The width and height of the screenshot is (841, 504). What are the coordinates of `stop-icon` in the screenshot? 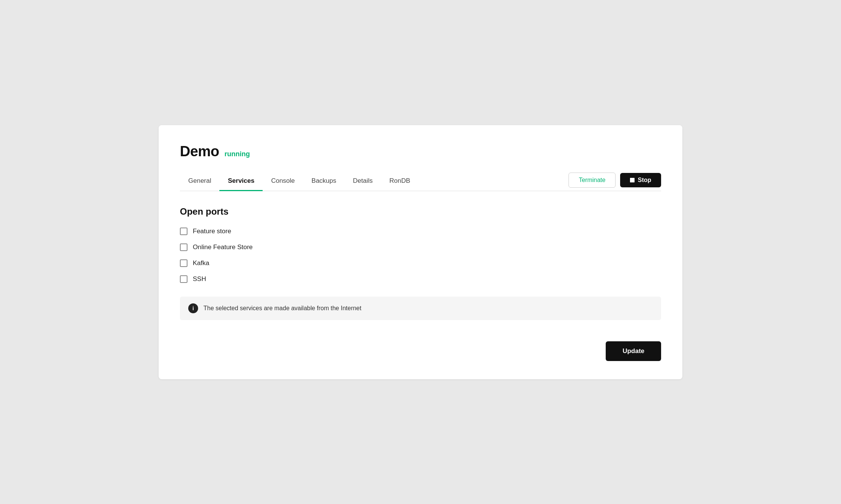 It's located at (632, 180).